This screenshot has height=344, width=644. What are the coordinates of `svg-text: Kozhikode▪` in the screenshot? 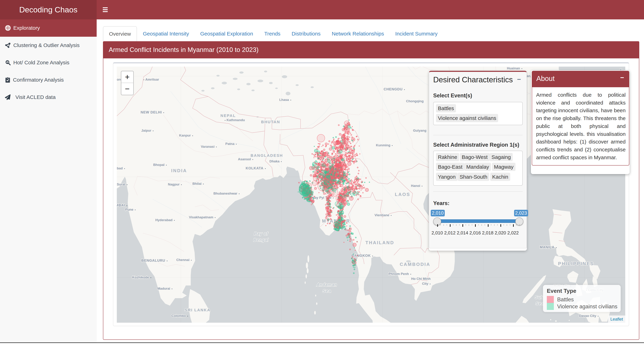 It's located at (142, 277).